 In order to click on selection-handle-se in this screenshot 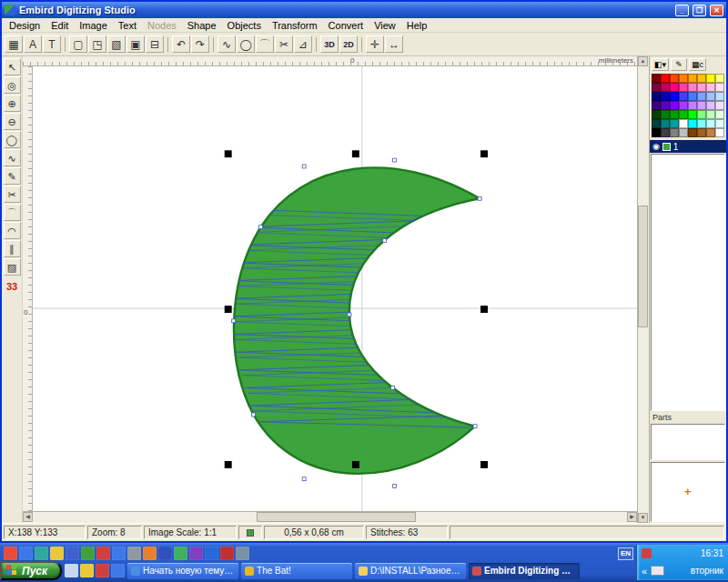, I will do `click(484, 465)`.